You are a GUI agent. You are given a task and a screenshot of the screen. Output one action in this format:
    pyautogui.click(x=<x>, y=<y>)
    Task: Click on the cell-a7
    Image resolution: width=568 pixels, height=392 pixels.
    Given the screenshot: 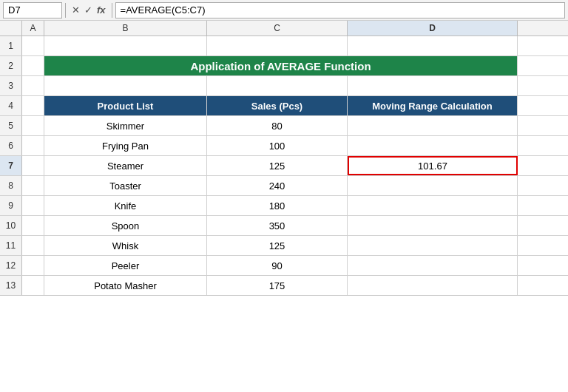 What is the action you would take?
    pyautogui.click(x=33, y=166)
    